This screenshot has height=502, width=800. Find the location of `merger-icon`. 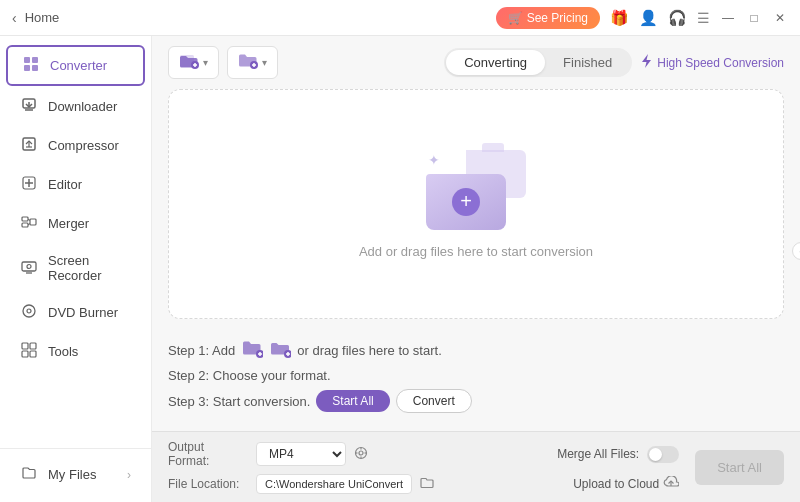

merger-icon is located at coordinates (29, 224).